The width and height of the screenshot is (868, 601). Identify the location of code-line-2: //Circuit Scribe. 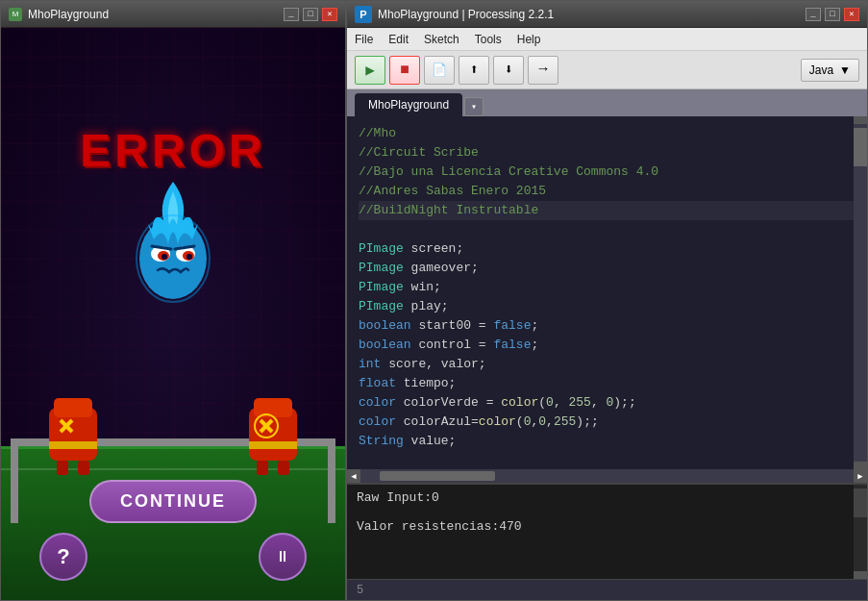
(608, 153).